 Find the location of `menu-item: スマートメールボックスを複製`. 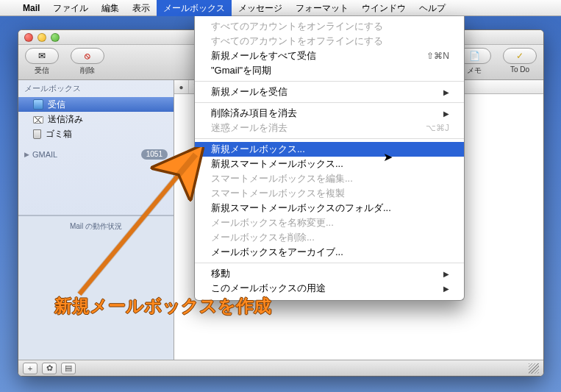

menu-item: スマートメールボックスを複製 is located at coordinates (329, 193).